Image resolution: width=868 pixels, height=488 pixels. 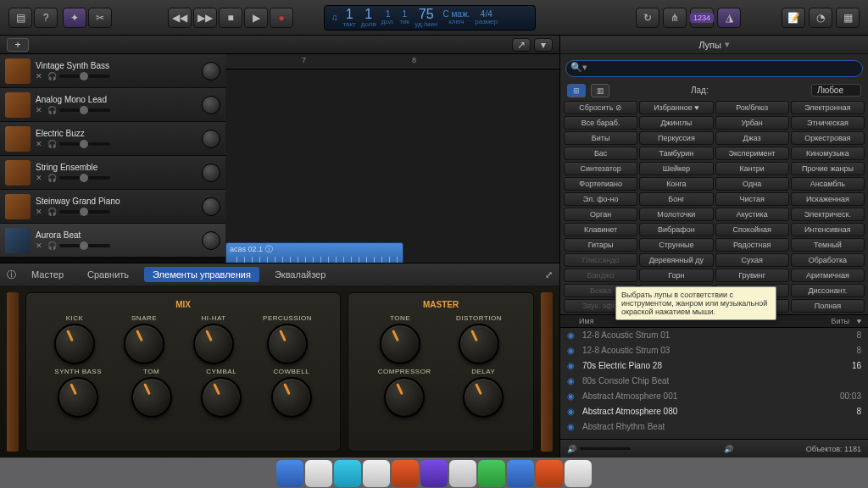 I want to click on track-row: String Ensemble ✕ 🎧, so click(x=113, y=173).